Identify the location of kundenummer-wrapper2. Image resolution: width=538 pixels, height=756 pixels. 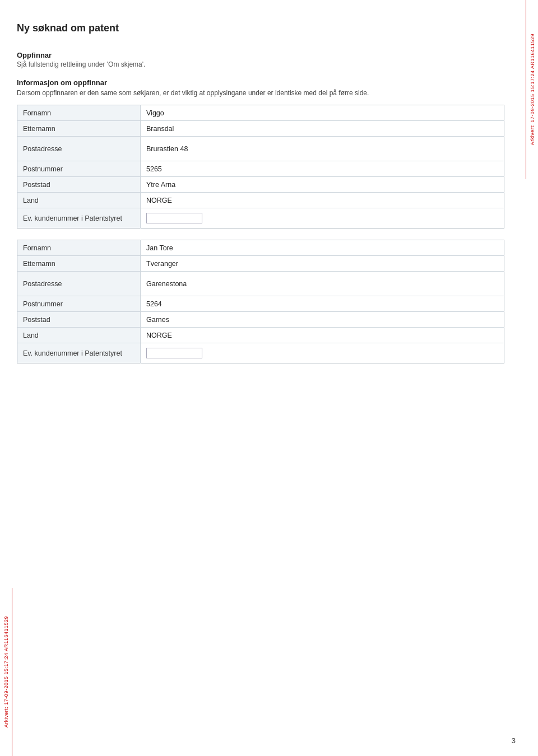
(174, 353).